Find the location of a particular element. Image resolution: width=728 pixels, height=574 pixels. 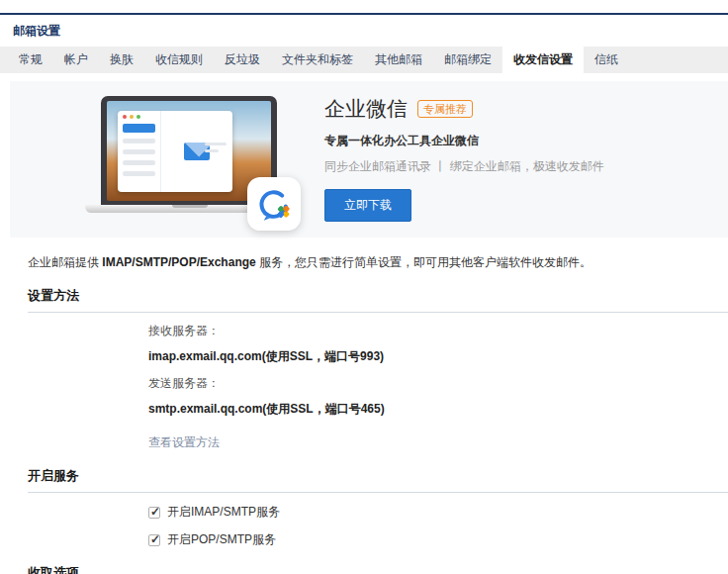

receive-server-value: imap.exmail.qq.com(使用SSL，端口号993) is located at coordinates (438, 356).